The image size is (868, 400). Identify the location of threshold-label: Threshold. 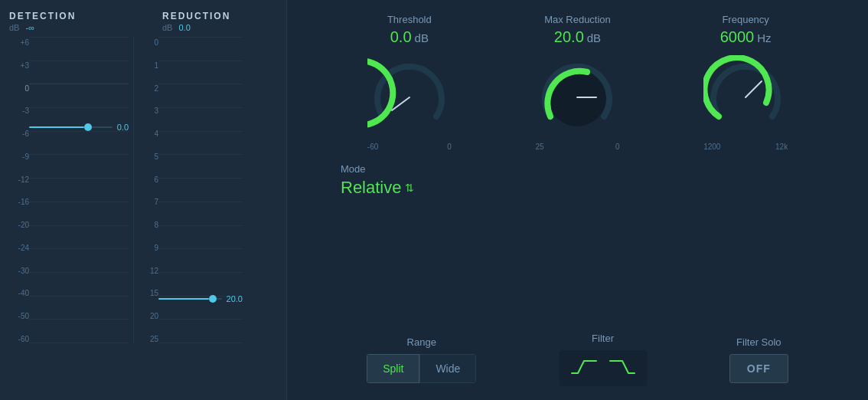
(410, 20).